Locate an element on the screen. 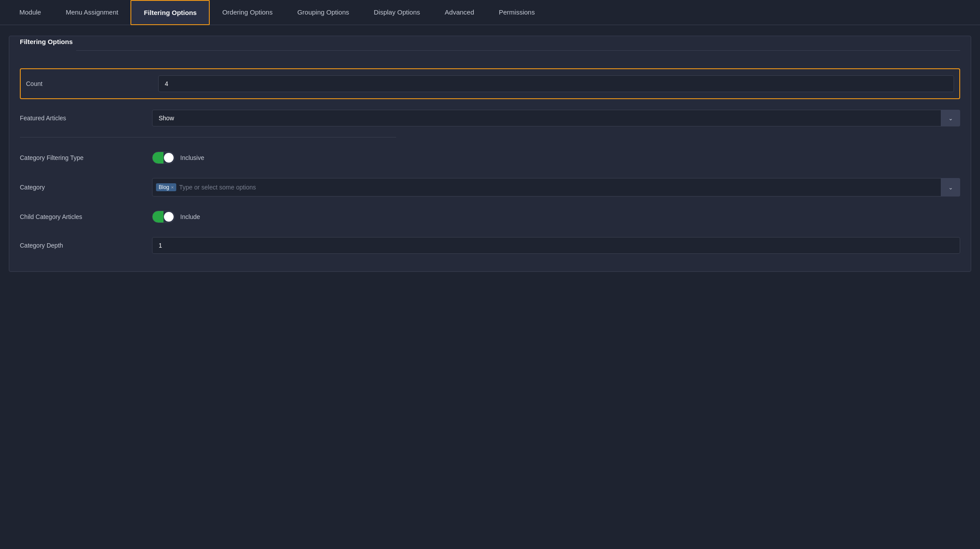 Image resolution: width=980 pixels, height=549 pixels. child-category-articles-label: Child Category Articles is located at coordinates (86, 217).